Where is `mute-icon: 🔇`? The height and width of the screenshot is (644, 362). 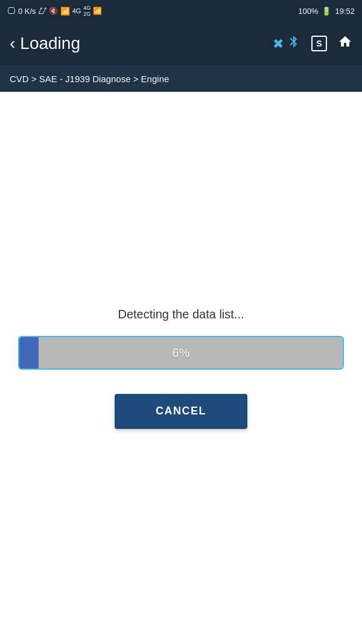 mute-icon: 🔇 is located at coordinates (53, 11).